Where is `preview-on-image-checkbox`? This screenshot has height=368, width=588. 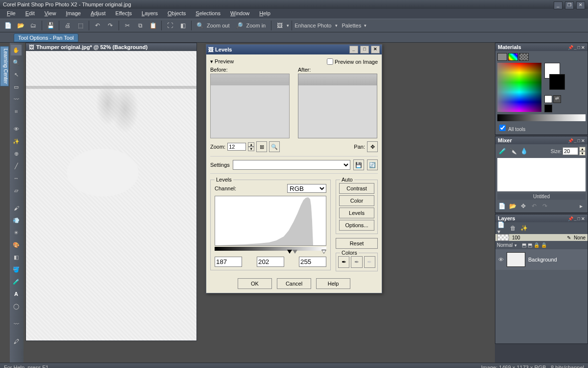 preview-on-image-checkbox is located at coordinates (330, 62).